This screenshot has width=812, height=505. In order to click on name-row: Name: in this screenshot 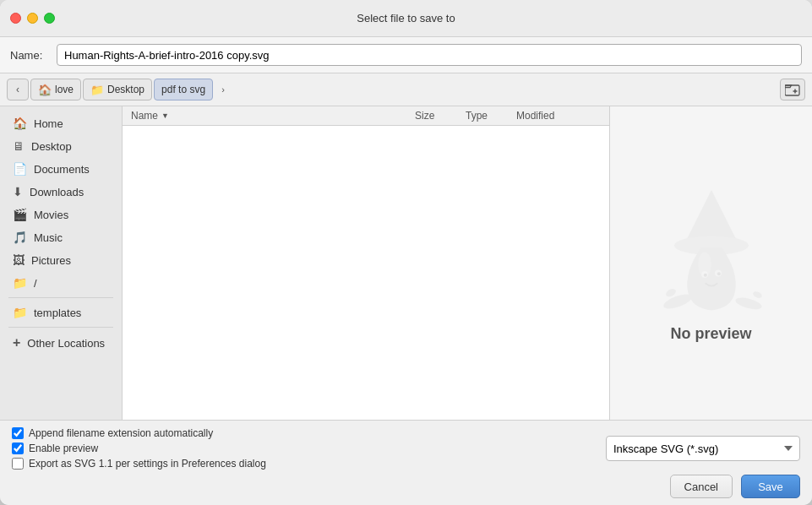, I will do `click(406, 56)`.